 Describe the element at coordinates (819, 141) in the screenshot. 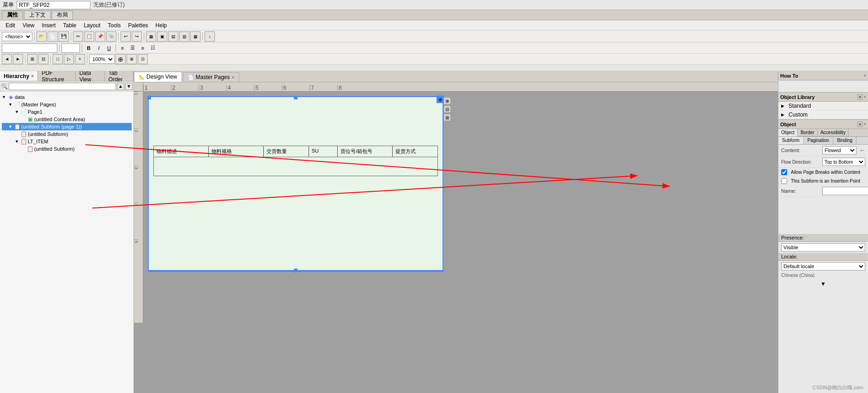

I see `subtab-pagination: Pagination` at that location.